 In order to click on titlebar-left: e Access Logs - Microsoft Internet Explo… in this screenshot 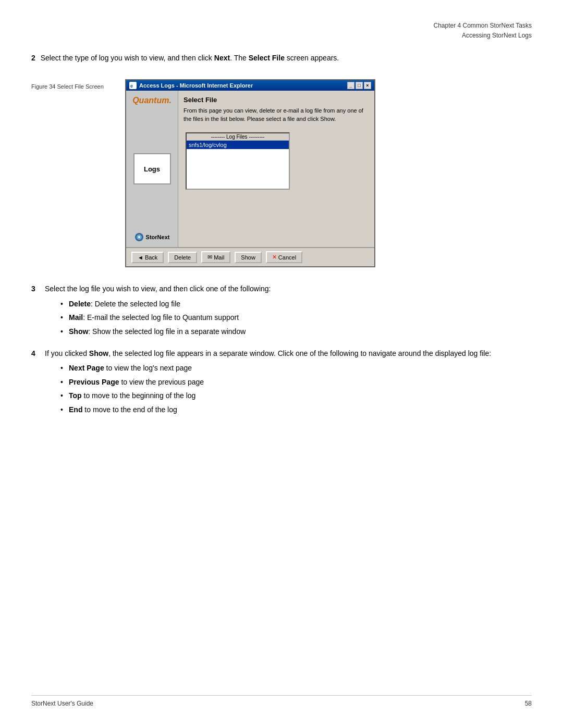, I will do `click(191, 85)`.